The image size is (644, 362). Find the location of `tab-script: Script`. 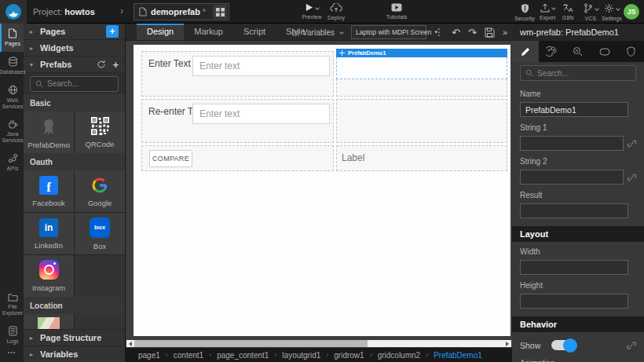

tab-script: Script is located at coordinates (254, 31).